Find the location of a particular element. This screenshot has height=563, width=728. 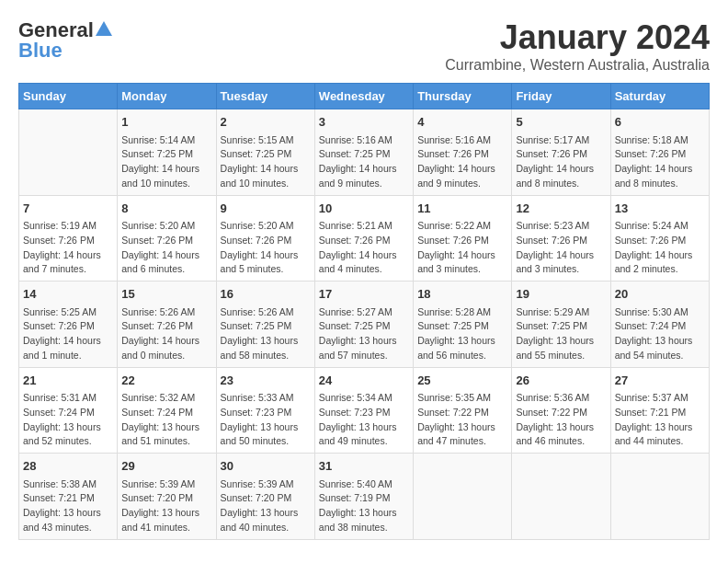

calendar-cell: 2Sunrise: 5:15 AM Sunset: 7:25 PM Daylig… is located at coordinates (265, 153).